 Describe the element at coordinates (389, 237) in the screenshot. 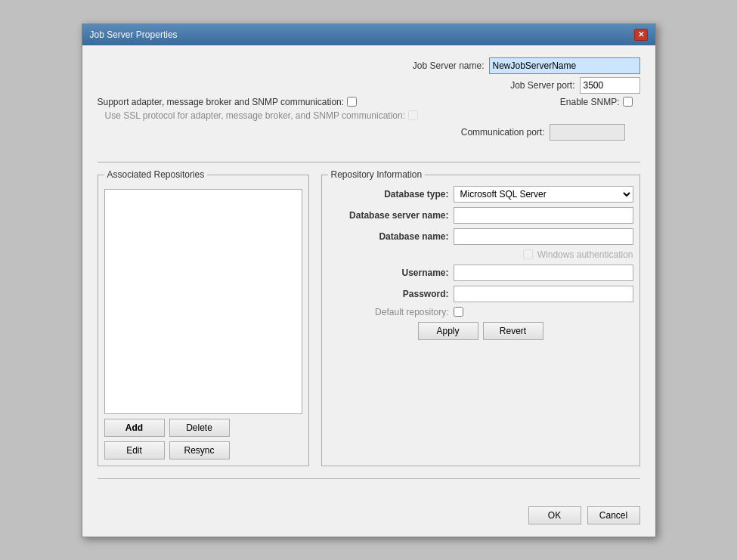

I see `database-name-label: Database name:` at that location.